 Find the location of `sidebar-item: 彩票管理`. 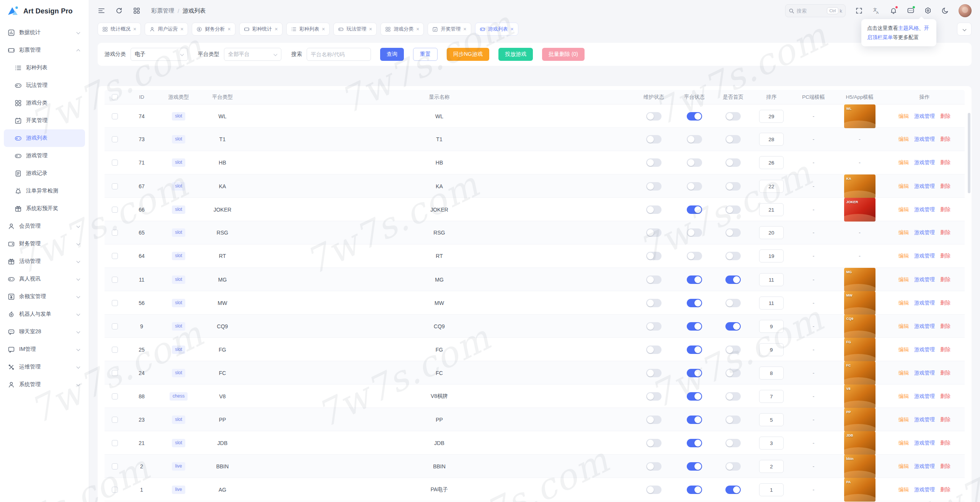

sidebar-item: 彩票管理 is located at coordinates (44, 50).